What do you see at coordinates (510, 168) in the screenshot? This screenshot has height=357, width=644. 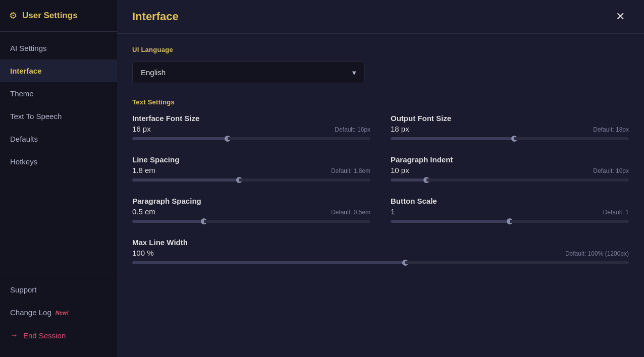 I see `setting-paragraph-indent: Paragraph Indent 10 px Default: 10px` at bounding box center [510, 168].